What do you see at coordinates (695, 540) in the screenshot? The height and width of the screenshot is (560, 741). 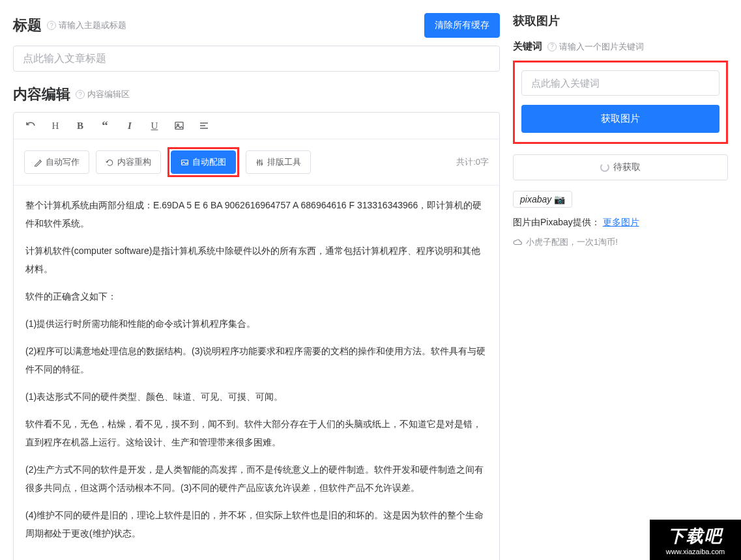 I see `watermark: 下载吧 www.xiazaiba.com` at bounding box center [695, 540].